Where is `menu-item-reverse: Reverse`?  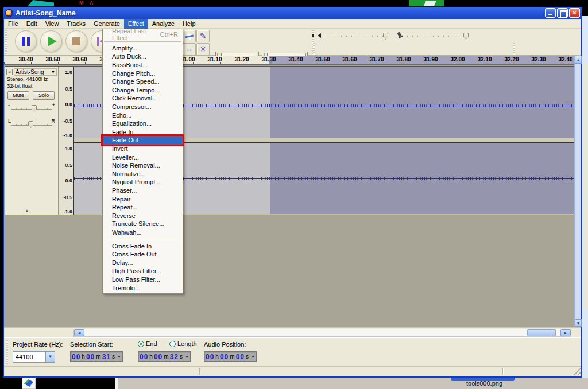 menu-item-reverse: Reverse is located at coordinates (142, 216).